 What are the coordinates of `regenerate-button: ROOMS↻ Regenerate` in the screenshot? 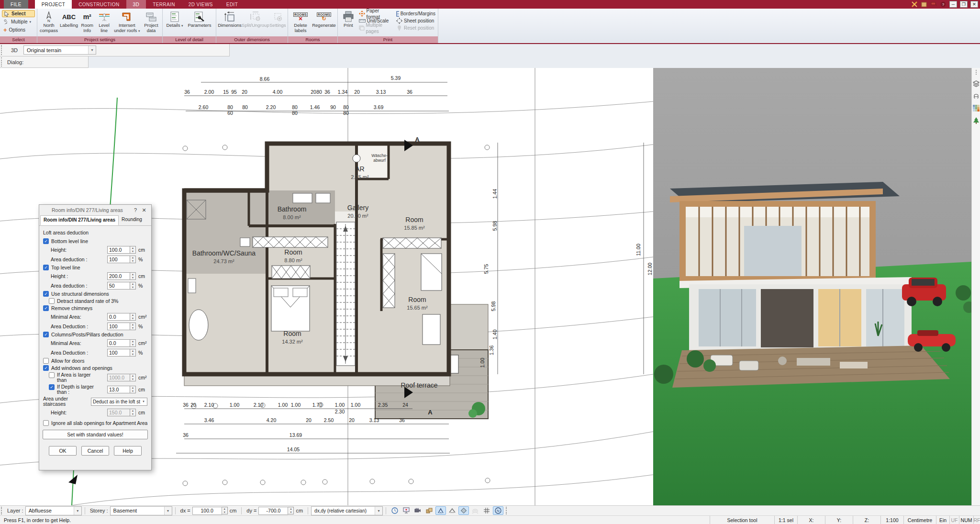 It's located at (324, 19).